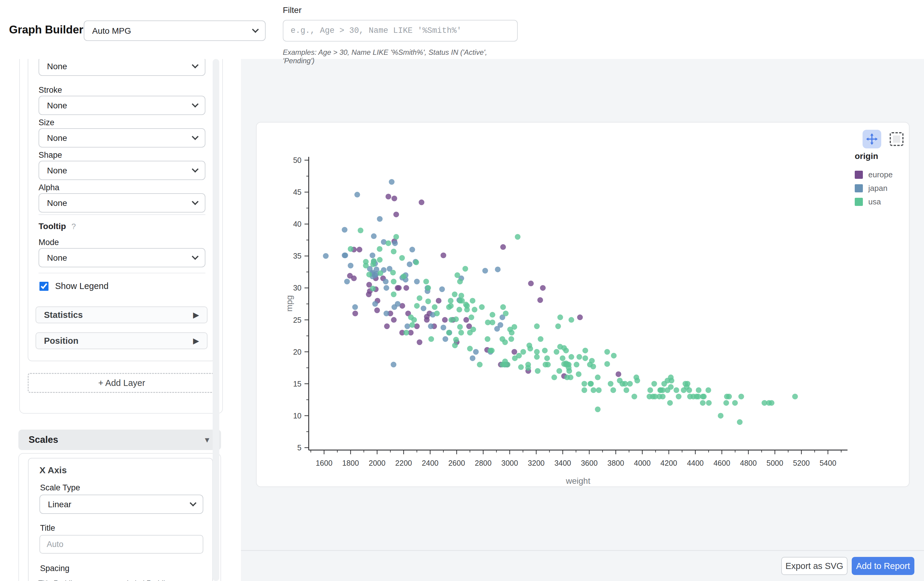 Image resolution: width=924 pixels, height=581 pixels. What do you see at coordinates (122, 258) in the screenshot?
I see `tooltip-mode-select-wrap: None` at bounding box center [122, 258].